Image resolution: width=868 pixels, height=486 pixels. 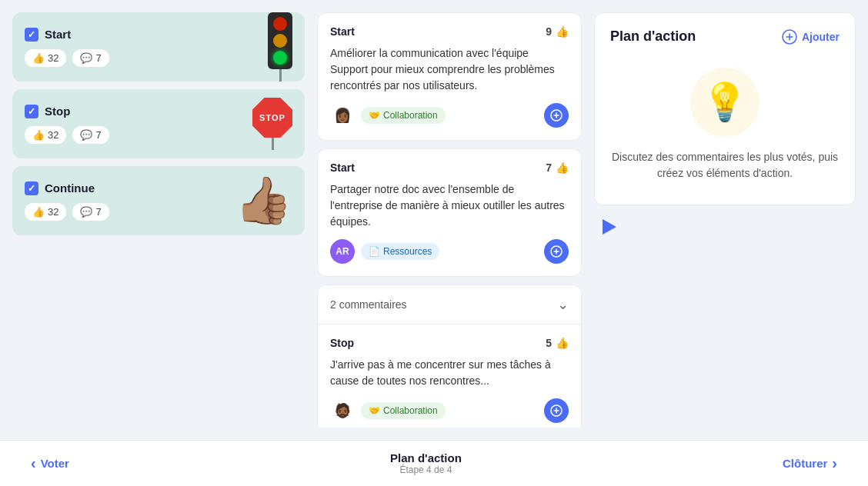 I want to click on card-votes-2: 7 👍, so click(x=557, y=168).